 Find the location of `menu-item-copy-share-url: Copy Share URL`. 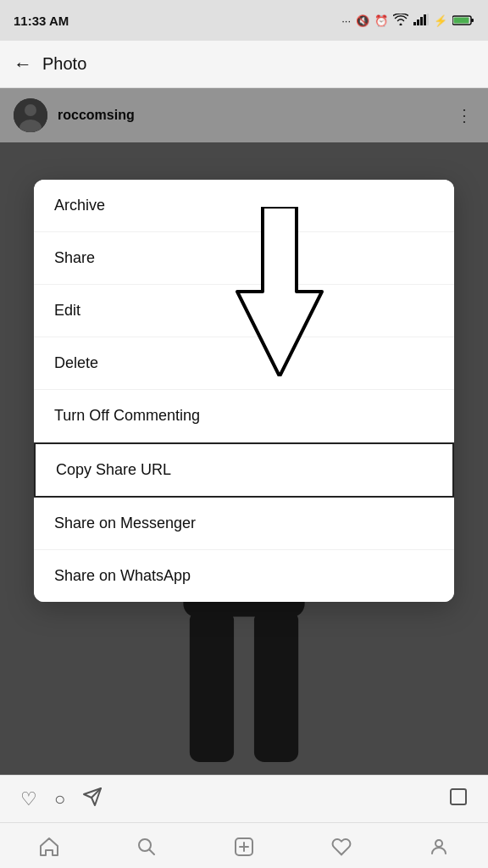

menu-item-copy-share-url: Copy Share URL is located at coordinates (244, 470).